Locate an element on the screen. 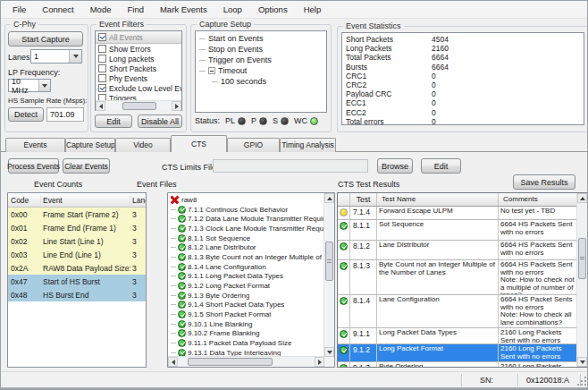  filter-item-short-packets: Short Packets is located at coordinates (139, 68).